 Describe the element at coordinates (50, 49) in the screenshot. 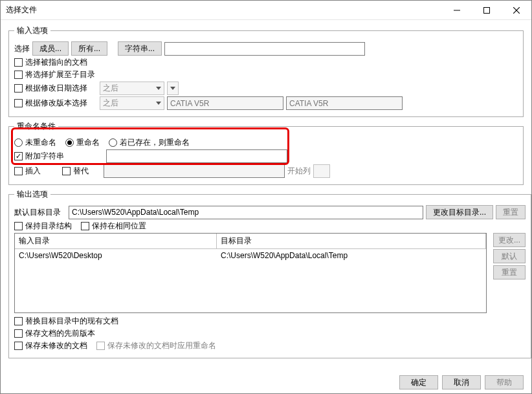

I see `members-button: 成员...` at that location.